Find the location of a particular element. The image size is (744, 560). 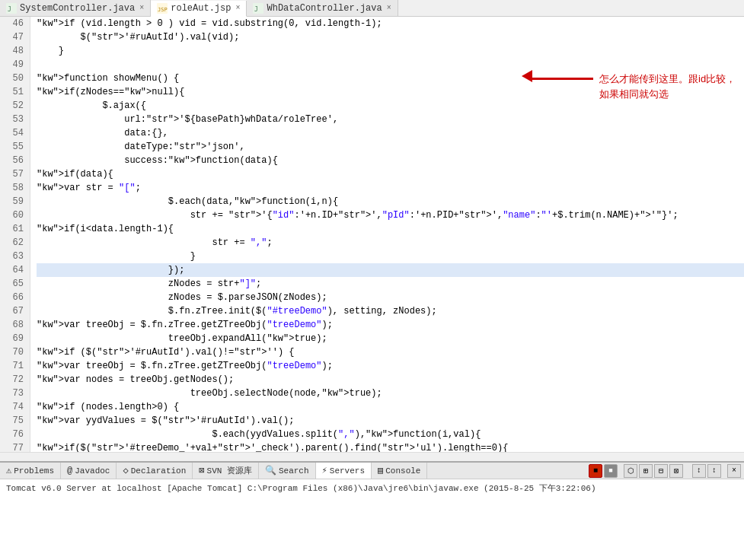

line-number: 57 is located at coordinates (14, 174).